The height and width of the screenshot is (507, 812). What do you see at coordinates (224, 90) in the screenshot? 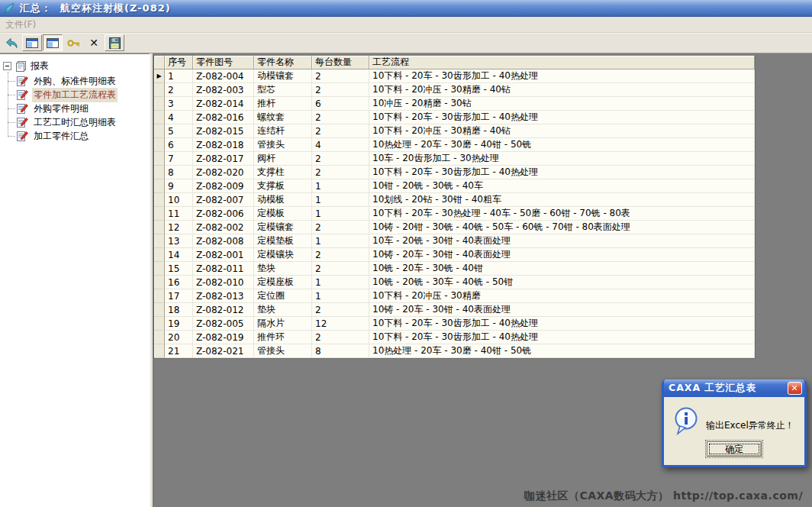
I see `table-cell: Z-082-003` at bounding box center [224, 90].